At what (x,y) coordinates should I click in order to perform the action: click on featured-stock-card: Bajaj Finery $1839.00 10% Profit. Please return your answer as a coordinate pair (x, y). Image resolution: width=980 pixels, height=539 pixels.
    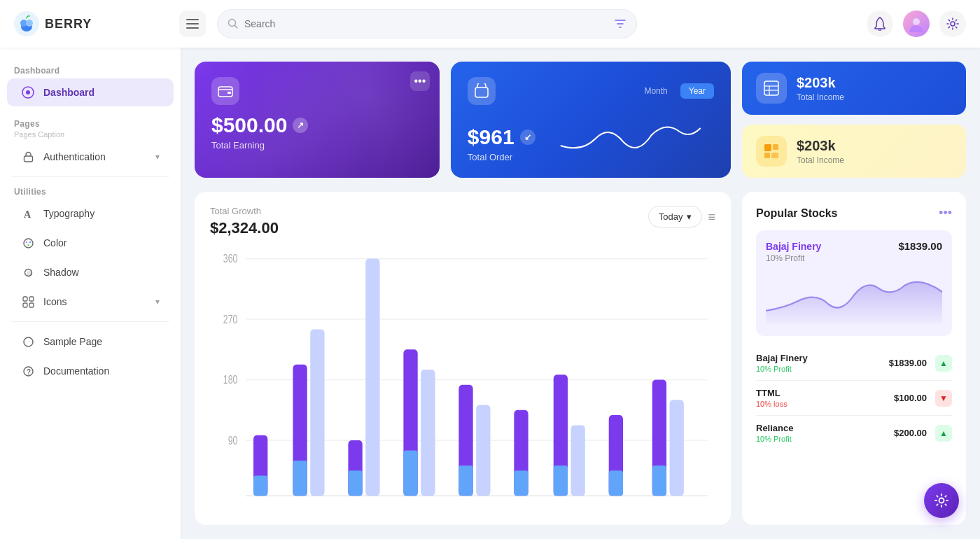
    Looking at the image, I should click on (854, 283).